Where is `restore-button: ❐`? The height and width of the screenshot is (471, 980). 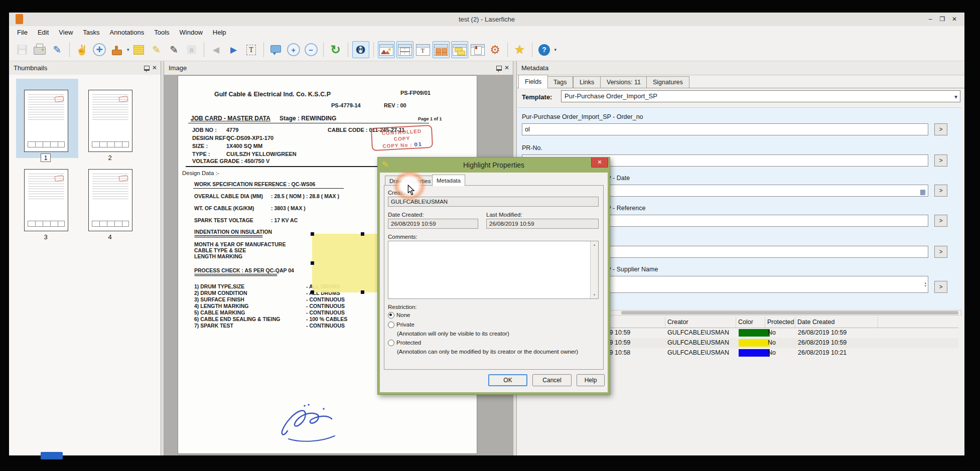 restore-button: ❐ is located at coordinates (942, 19).